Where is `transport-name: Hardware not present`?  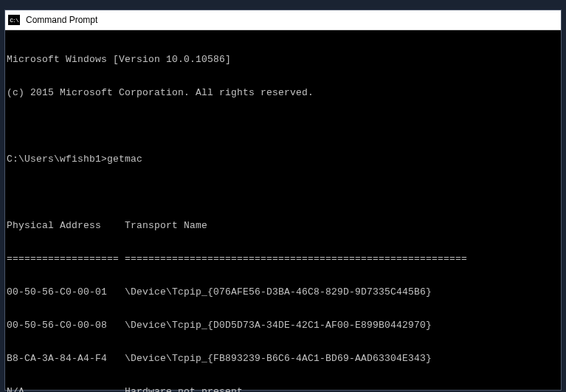 transport-name: Hardware not present is located at coordinates (134, 389).